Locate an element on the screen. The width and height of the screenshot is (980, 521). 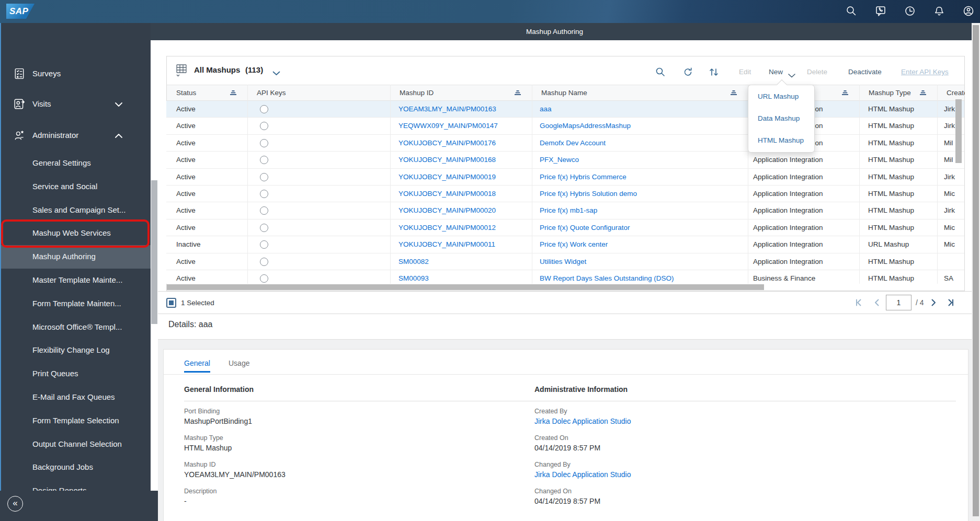
table-row: ActiveYOKUJOBCY_MAIN/PM00018Price f(x) H… is located at coordinates (565, 194).